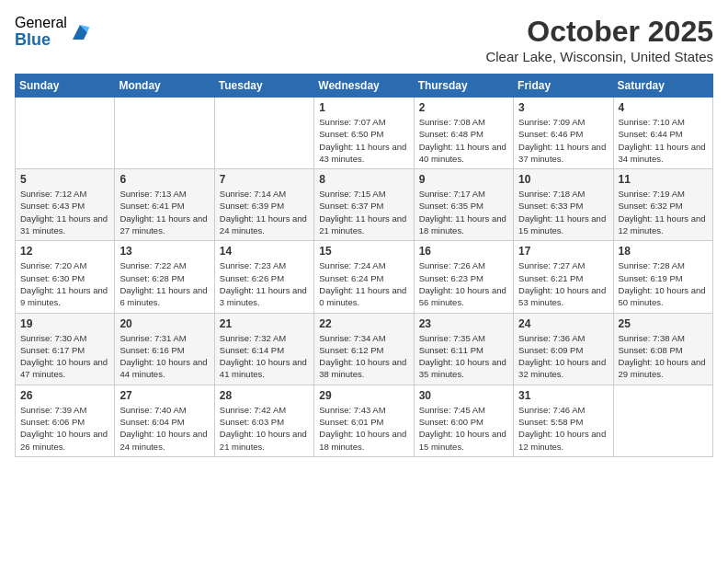 Image resolution: width=728 pixels, height=563 pixels. What do you see at coordinates (80, 32) in the screenshot?
I see `logo-icon` at bounding box center [80, 32].